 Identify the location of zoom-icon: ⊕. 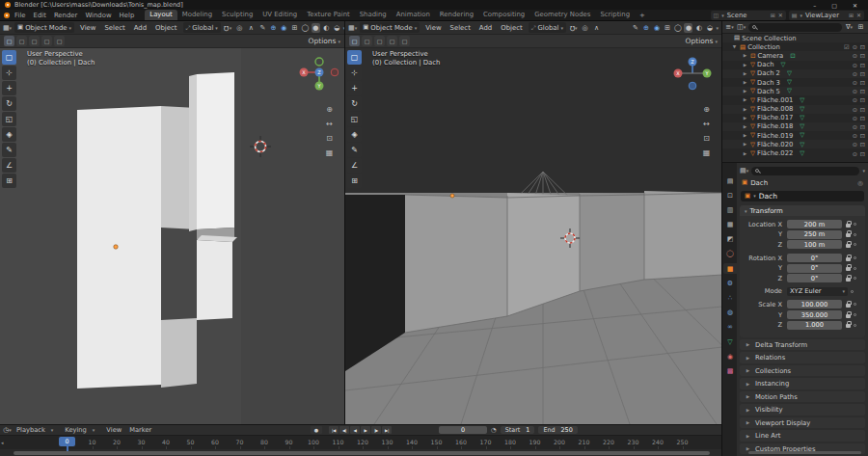
(706, 110).